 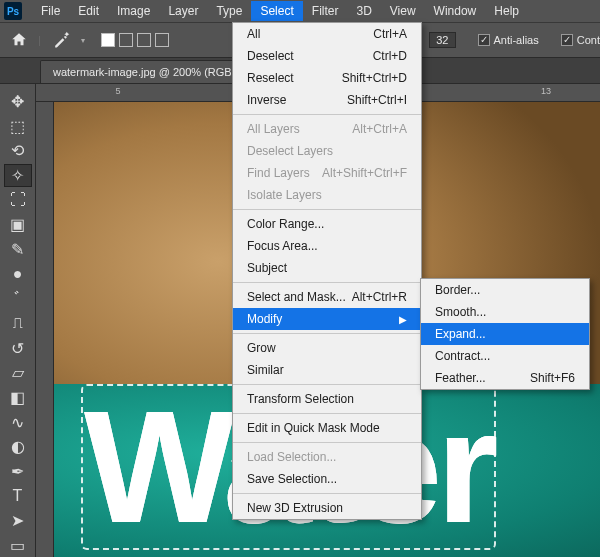 What do you see at coordinates (327, 479) in the screenshot?
I see `menu-item-save-selection: Save Selection...` at bounding box center [327, 479].